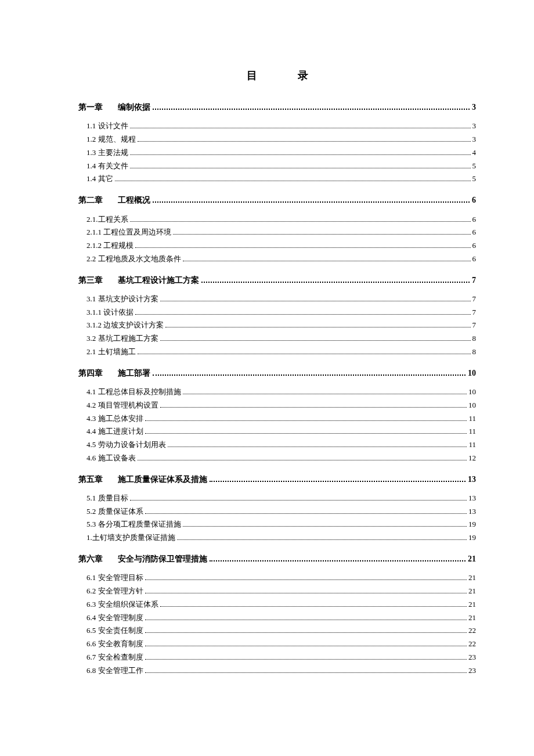 The image size is (534, 756). I want to click on sub-row: 6.8 安全管理工作23, so click(281, 671).